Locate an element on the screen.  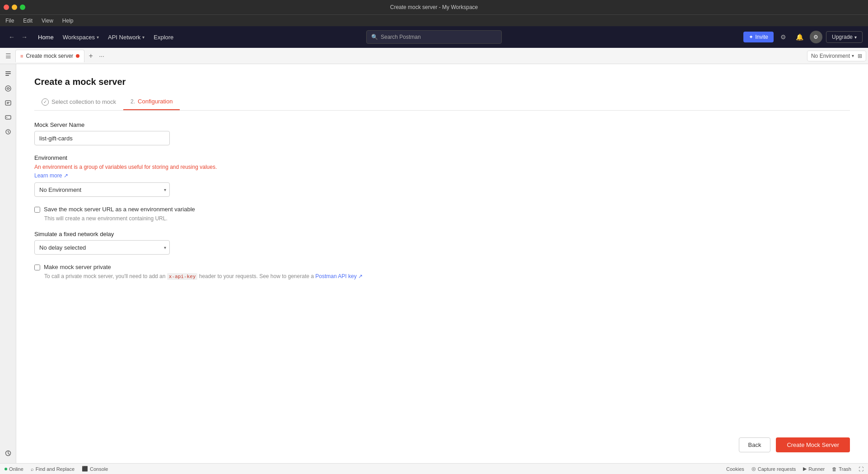
private-label: Make mock server private is located at coordinates (78, 267).